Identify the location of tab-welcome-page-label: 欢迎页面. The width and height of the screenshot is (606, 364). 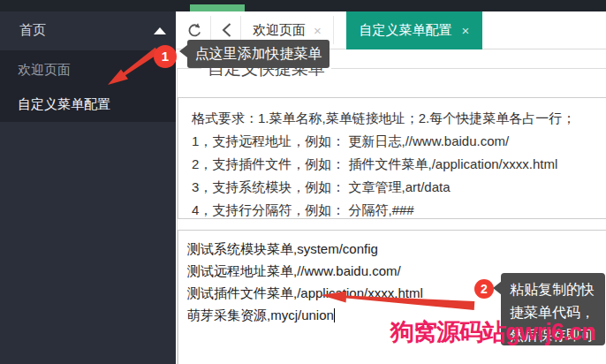
(279, 30).